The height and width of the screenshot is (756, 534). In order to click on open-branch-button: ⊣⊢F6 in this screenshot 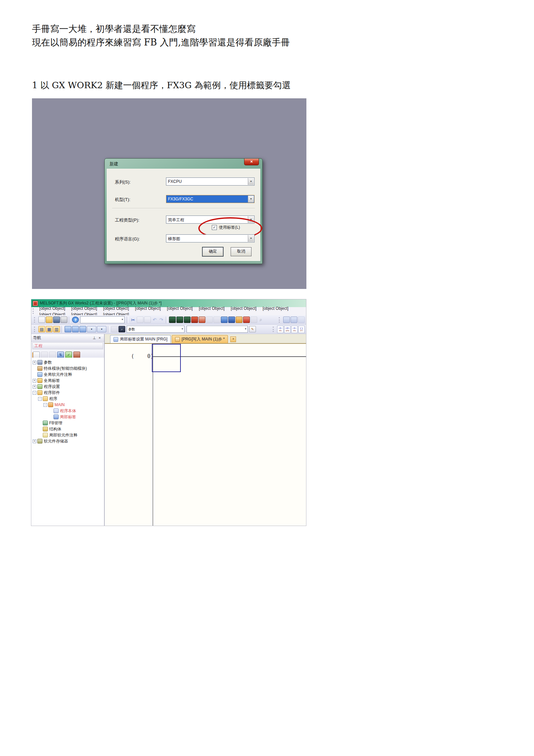, I will do `click(294, 329)`.